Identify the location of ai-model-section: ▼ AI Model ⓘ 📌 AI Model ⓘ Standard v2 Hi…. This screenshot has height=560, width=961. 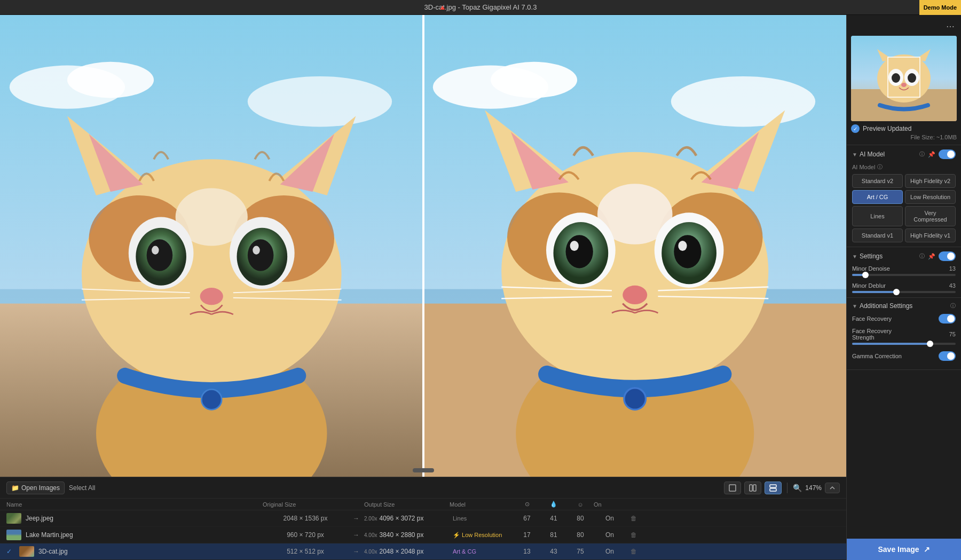
(904, 196).